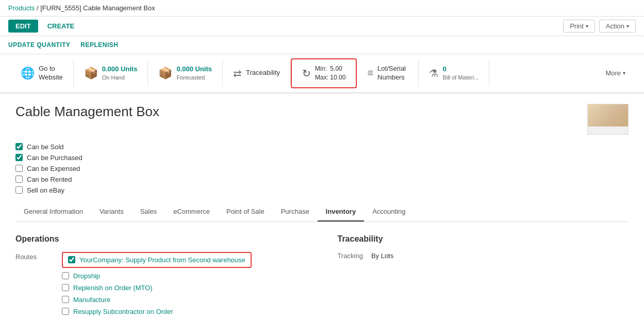  What do you see at coordinates (161, 284) in the screenshot?
I see `routes-section: Routes YourCompany: Supply Product from …` at bounding box center [161, 284].